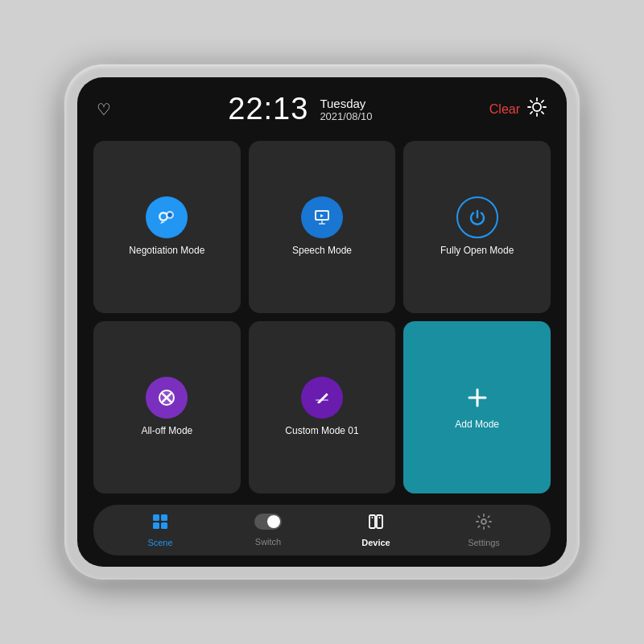  Describe the element at coordinates (167, 398) in the screenshot. I see `close-icon` at that location.